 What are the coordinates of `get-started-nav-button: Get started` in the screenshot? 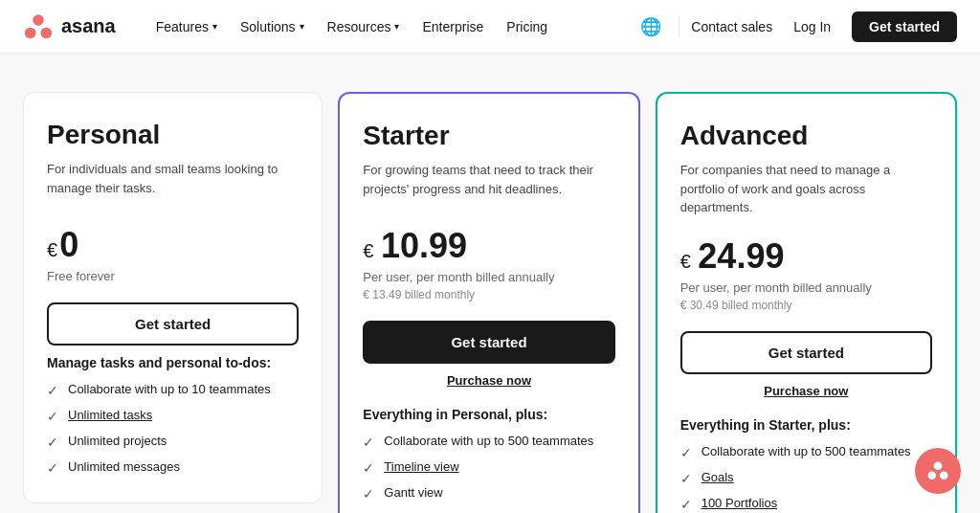 It's located at (904, 27).